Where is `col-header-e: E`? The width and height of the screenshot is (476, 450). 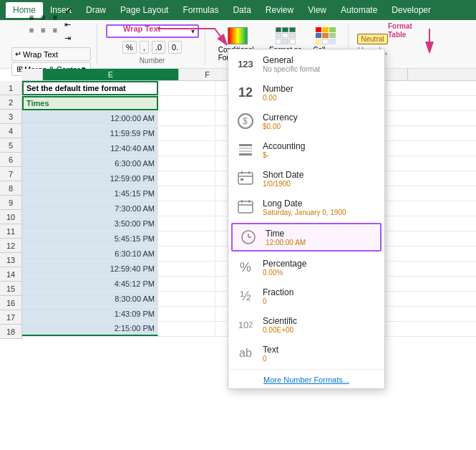
col-header-e: E is located at coordinates (111, 75).